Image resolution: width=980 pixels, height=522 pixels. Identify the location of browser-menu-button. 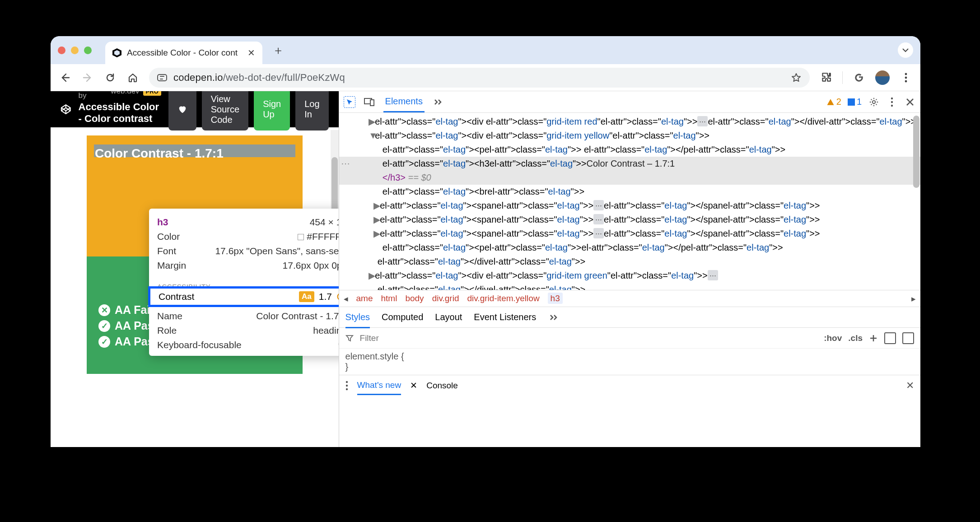
(906, 78).